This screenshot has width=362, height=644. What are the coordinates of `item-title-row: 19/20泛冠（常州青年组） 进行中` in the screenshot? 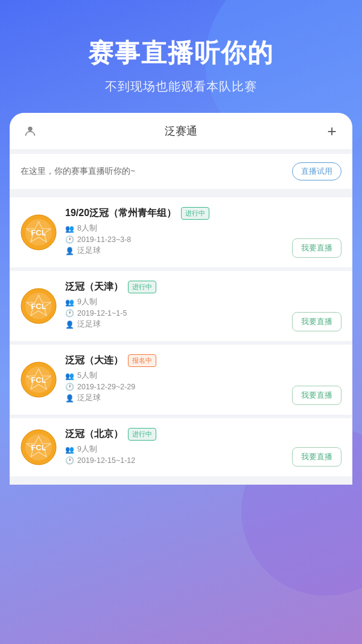 It's located at (174, 214).